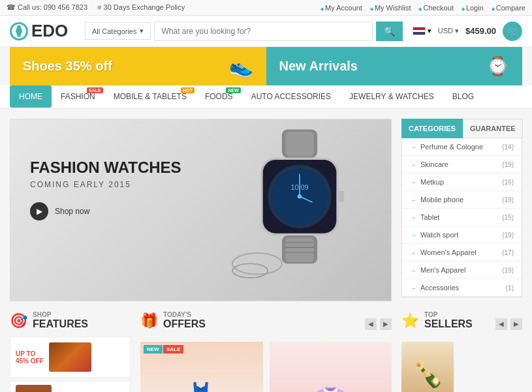  Describe the element at coordinates (266, 67) in the screenshot. I see `banners-section: Shoes 35% off 👟 New Arrivals ⌚` at that location.